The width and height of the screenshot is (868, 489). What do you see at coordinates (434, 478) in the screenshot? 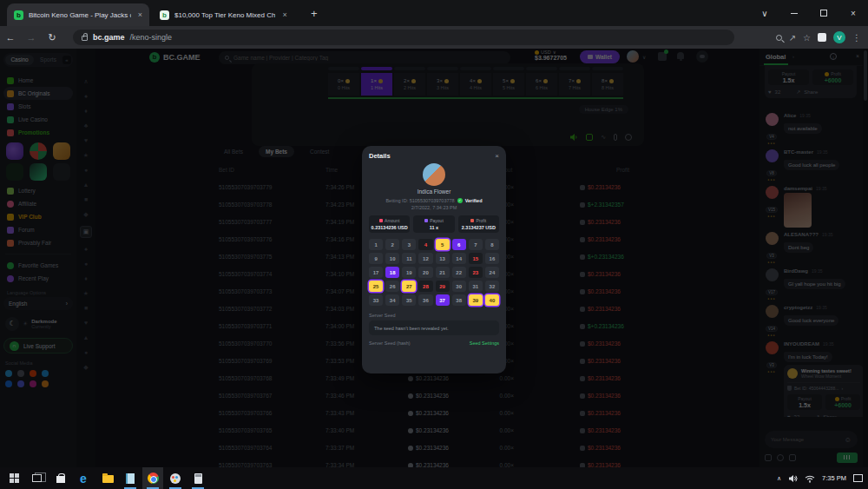
I see `windows-taskbar: e ∧ 7:35 PM` at bounding box center [434, 478].